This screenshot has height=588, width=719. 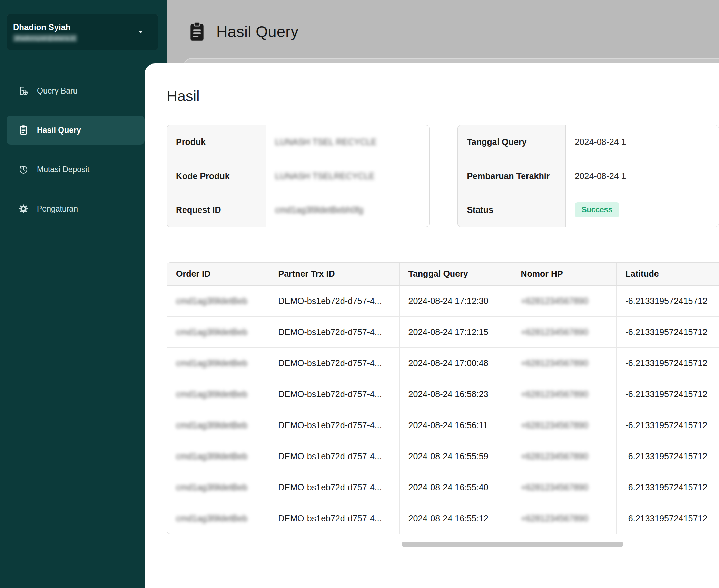 What do you see at coordinates (82, 32) in the screenshot?
I see `profile-dropdown: Dhadion Syiah dhadionsyiah@altarra.id` at bounding box center [82, 32].